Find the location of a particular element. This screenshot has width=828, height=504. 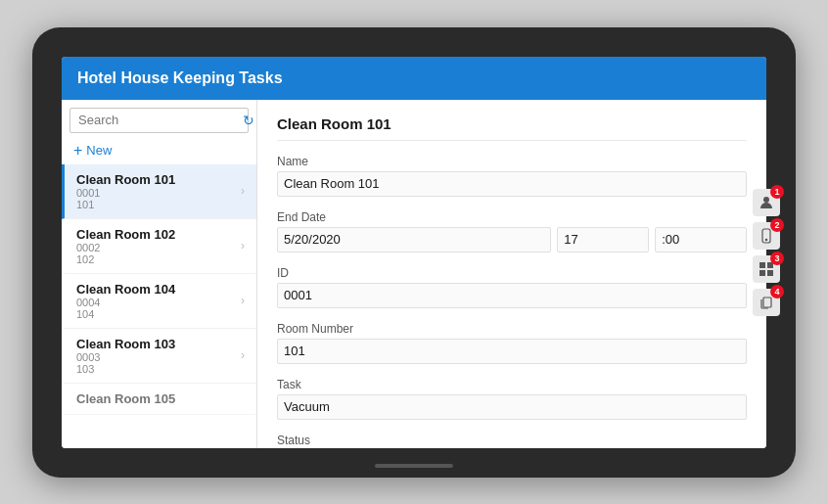

badge-1: 1 is located at coordinates (777, 192).